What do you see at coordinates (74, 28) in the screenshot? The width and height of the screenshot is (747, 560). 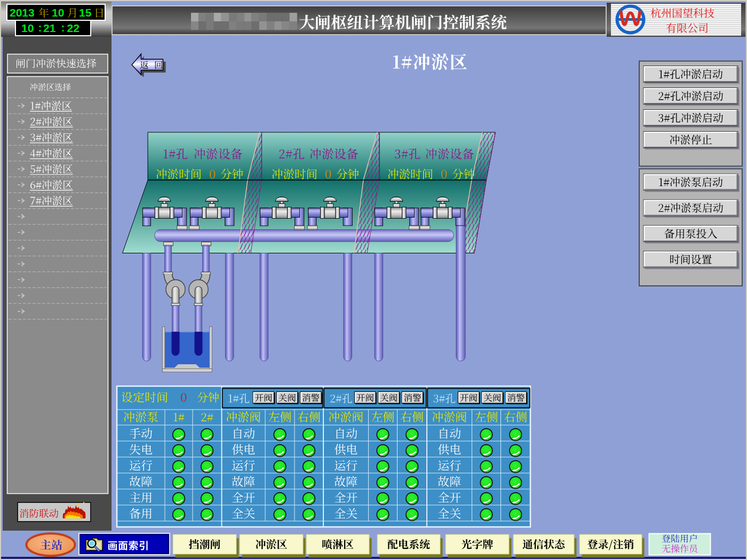 I see `svg-text: 22` at bounding box center [74, 28].